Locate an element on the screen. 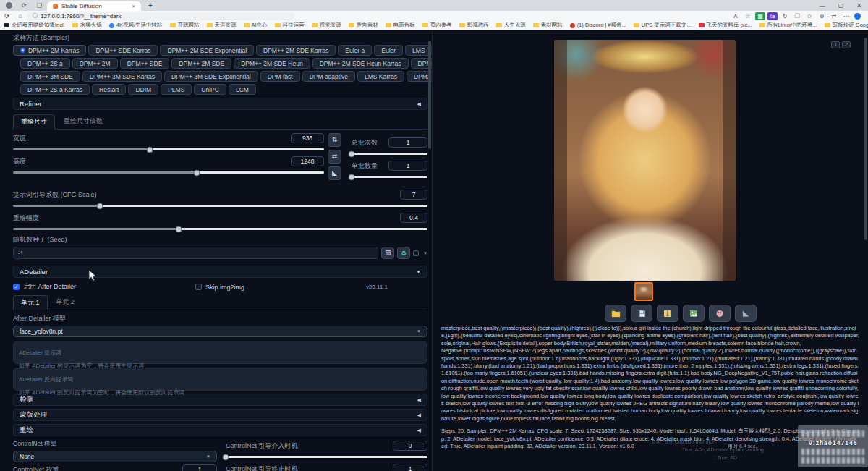 This screenshot has width=868, height=471. bookmark-item: 科技运营 is located at coordinates (289, 25).